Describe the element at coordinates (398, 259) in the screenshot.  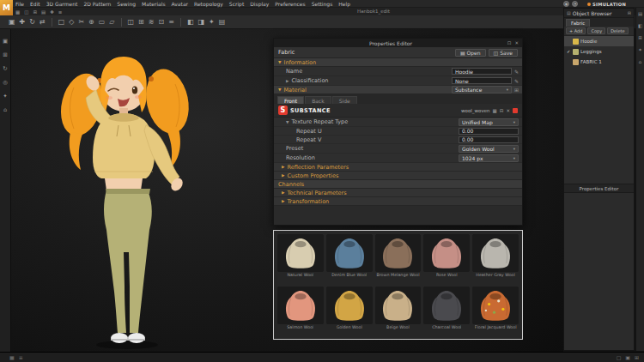
I see `preset-thumbnail: Brown Melange Wool` at that location.